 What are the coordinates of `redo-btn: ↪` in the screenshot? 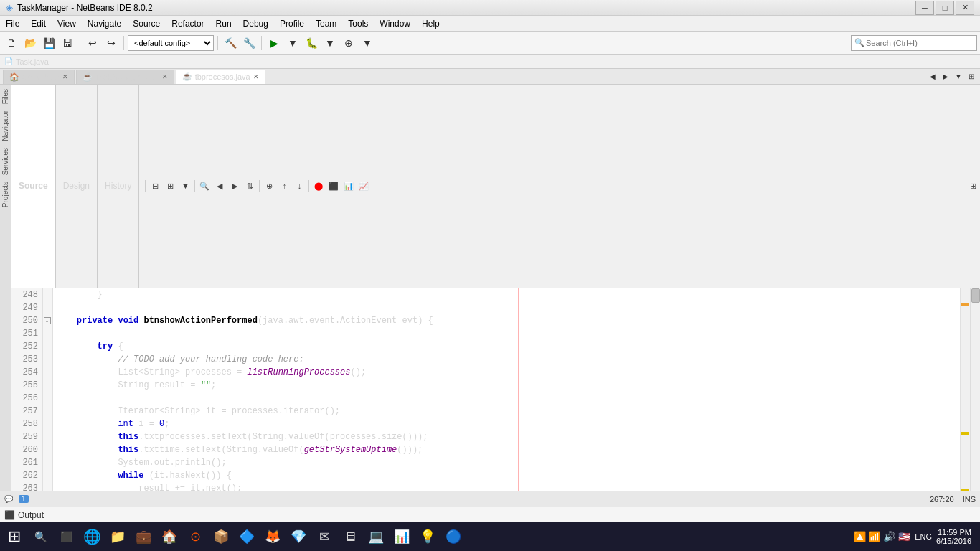 It's located at (111, 43).